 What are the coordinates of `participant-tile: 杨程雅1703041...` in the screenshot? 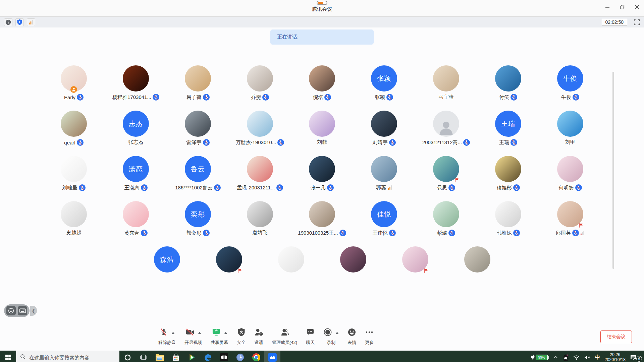 It's located at (136, 88).